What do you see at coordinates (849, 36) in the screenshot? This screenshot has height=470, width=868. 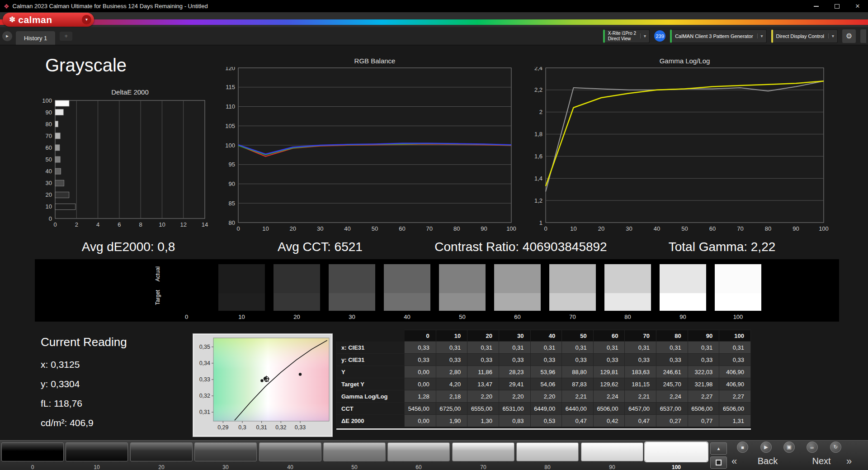 I see `settings-button: ⚙` at bounding box center [849, 36].